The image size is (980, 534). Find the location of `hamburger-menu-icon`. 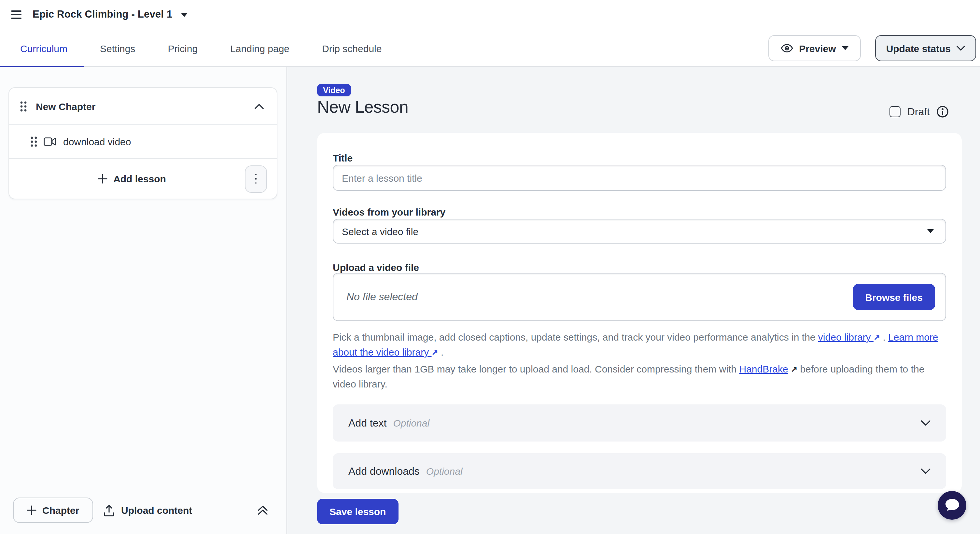

hamburger-menu-icon is located at coordinates (16, 14).